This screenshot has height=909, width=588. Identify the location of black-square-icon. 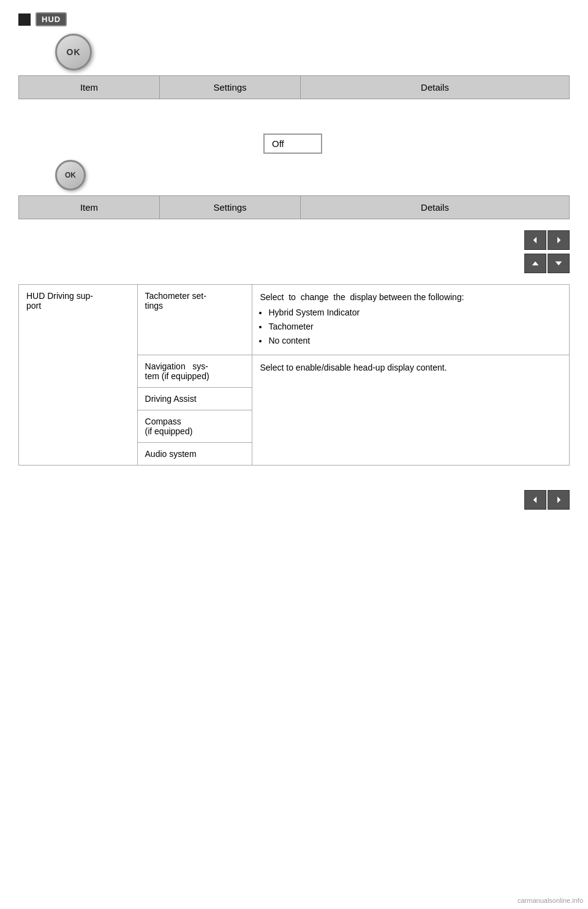
(24, 20).